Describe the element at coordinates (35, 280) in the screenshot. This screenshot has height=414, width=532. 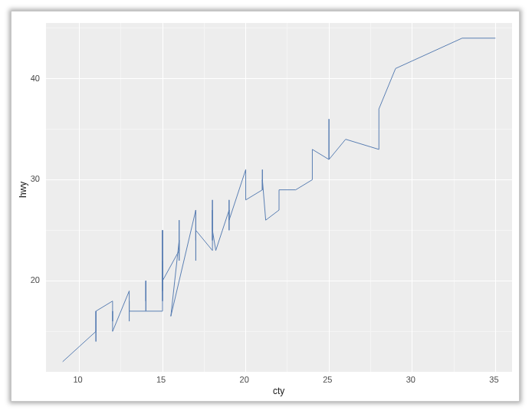
I see `y-tick-label: 20` at that location.